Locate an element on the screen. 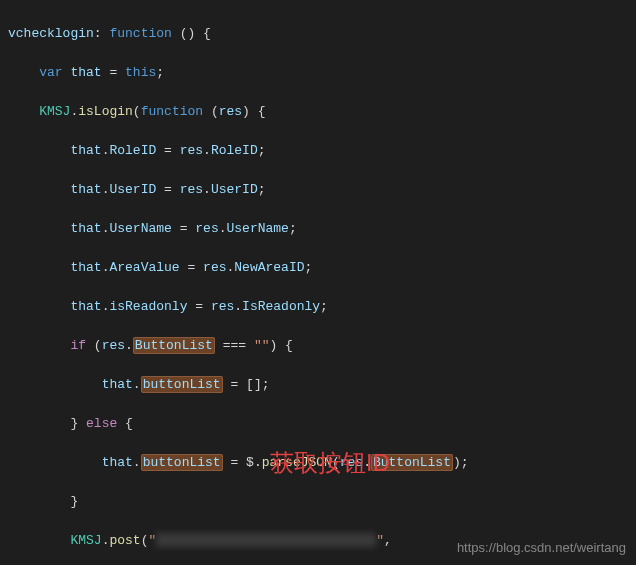 Image resolution: width=636 pixels, height=565 pixels. property: IsReadonly is located at coordinates (281, 306).